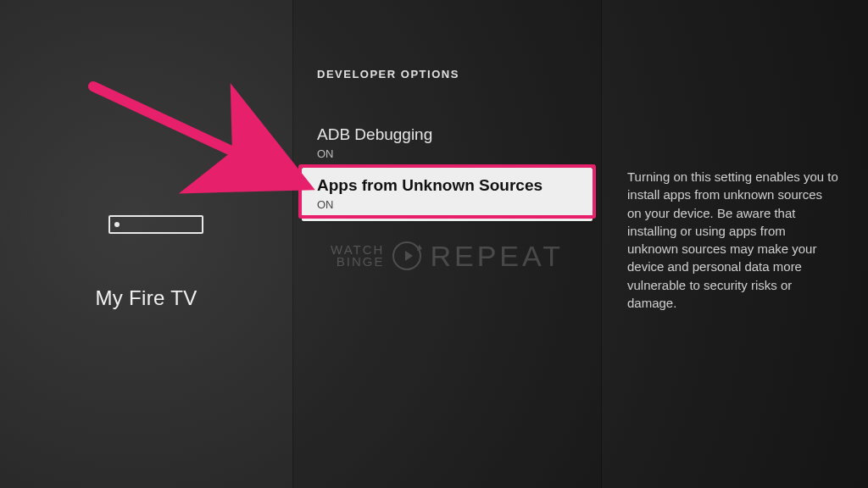  Describe the element at coordinates (358, 250) in the screenshot. I see `watermark-text: WATCH` at that location.